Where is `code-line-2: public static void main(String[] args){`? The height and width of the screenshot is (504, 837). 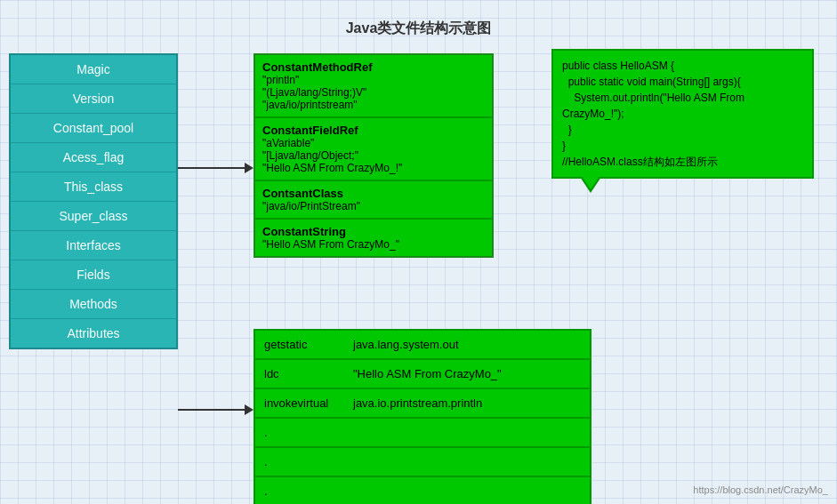
code-line-2: public static void main(String[] args){ is located at coordinates (683, 82).